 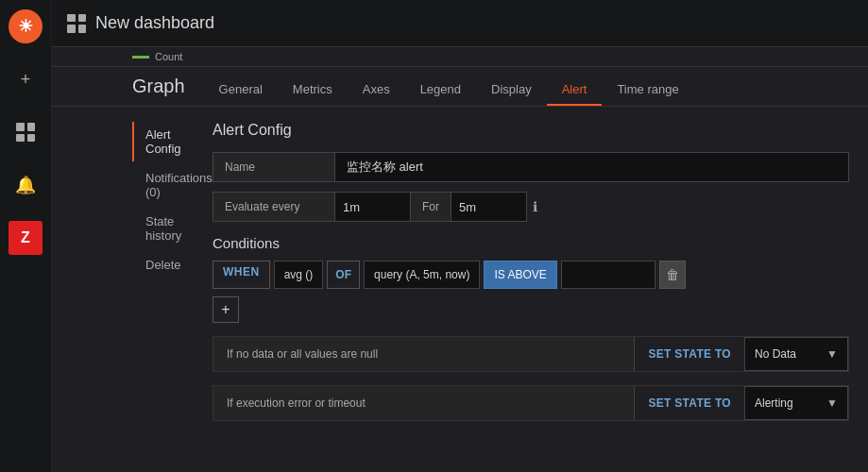 I want to click on exec-error-label: If execution error or timeout, so click(x=424, y=403).